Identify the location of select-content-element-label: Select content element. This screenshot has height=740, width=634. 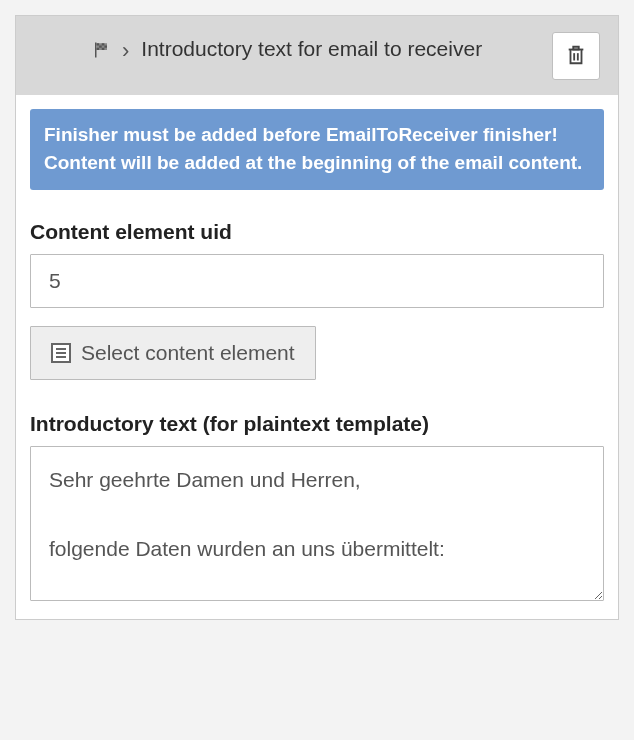
(188, 353).